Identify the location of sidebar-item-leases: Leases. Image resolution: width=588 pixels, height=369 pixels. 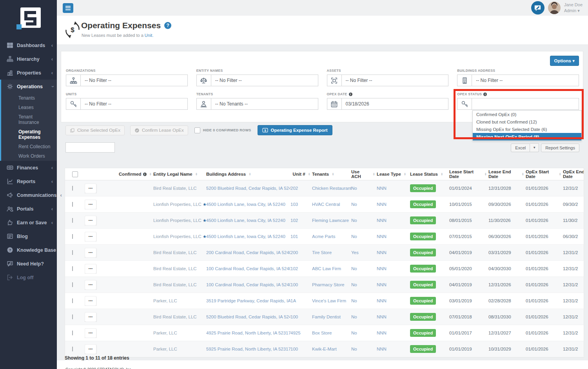
(29, 107).